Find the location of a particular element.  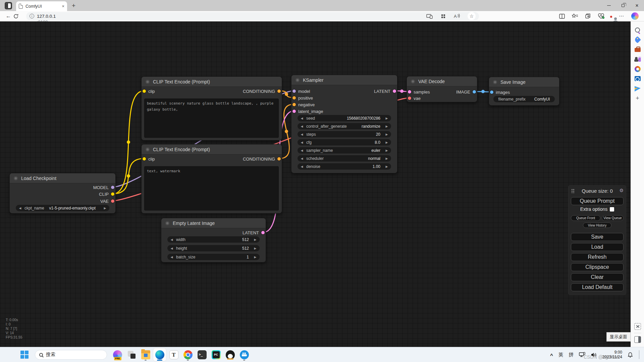

node-title-bar: Save Image is located at coordinates (524, 82).